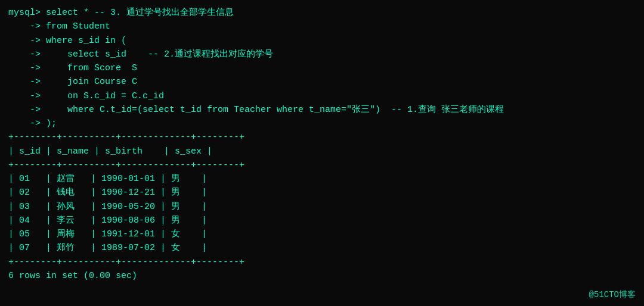 The image size is (644, 306). I want to click on terminal-line: -> );, so click(322, 124).